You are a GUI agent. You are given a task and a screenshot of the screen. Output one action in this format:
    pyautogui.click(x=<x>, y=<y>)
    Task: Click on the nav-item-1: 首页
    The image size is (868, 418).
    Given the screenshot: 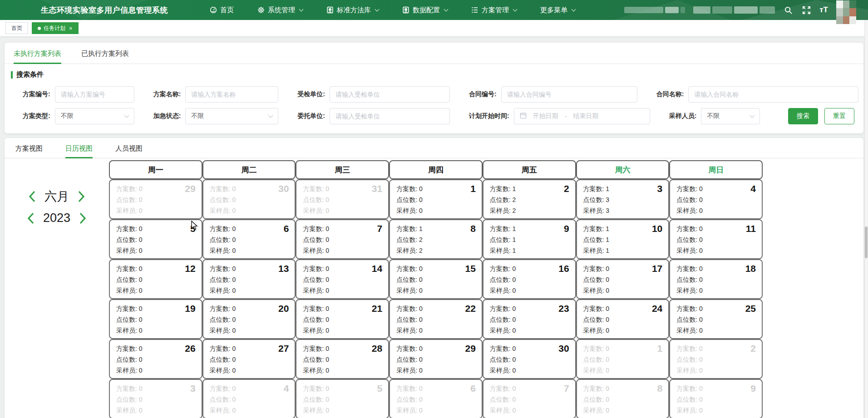 What is the action you would take?
    pyautogui.click(x=222, y=10)
    